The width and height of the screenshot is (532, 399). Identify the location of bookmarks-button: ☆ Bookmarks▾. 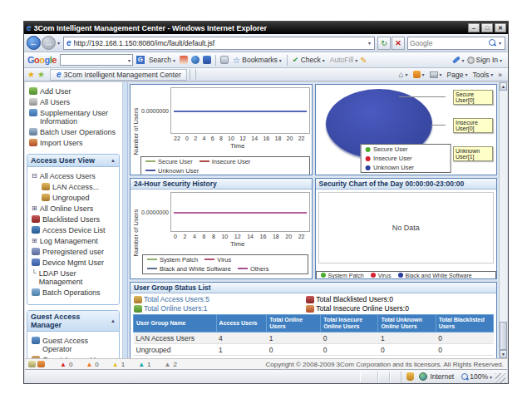
(258, 60).